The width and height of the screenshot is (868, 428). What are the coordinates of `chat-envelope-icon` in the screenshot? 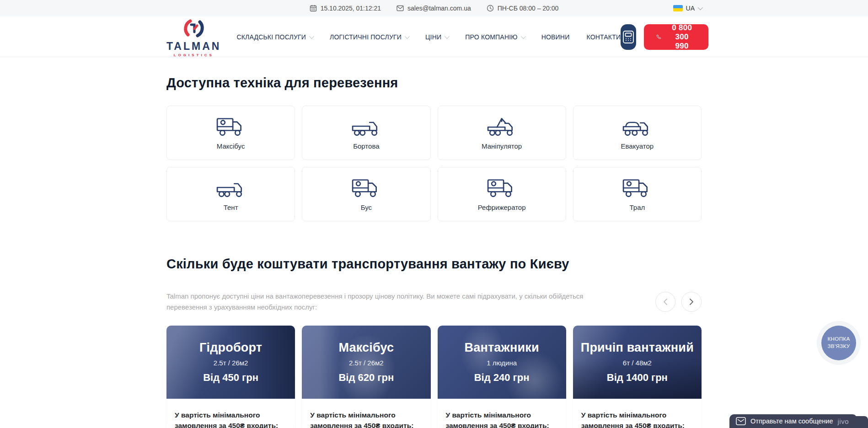 It's located at (741, 421).